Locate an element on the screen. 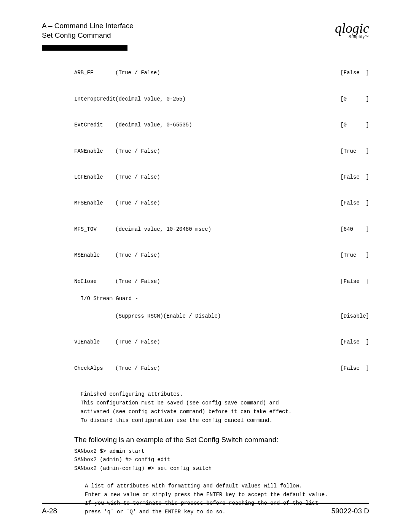 This screenshot has width=411, height=532. header-line-1: A – Command Line Interface is located at coordinates (88, 26).